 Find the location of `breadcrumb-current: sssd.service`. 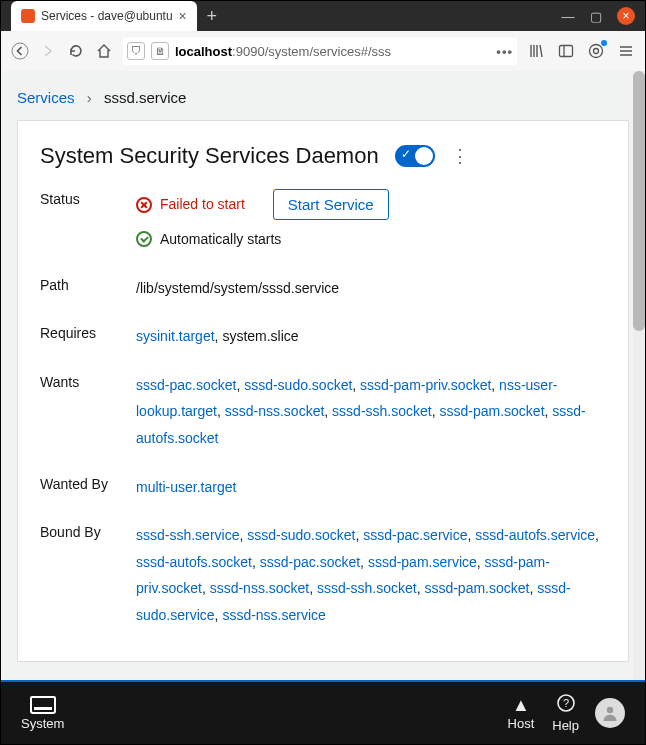

breadcrumb-current: sssd.service is located at coordinates (146, 98).